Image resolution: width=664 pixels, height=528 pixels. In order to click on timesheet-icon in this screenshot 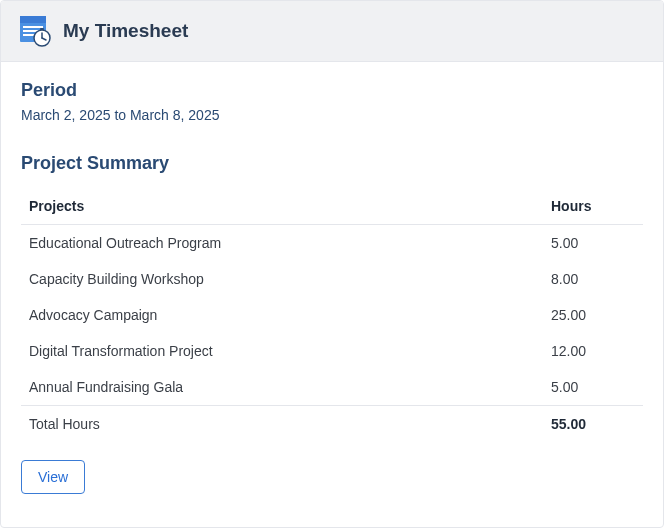, I will do `click(35, 31)`.